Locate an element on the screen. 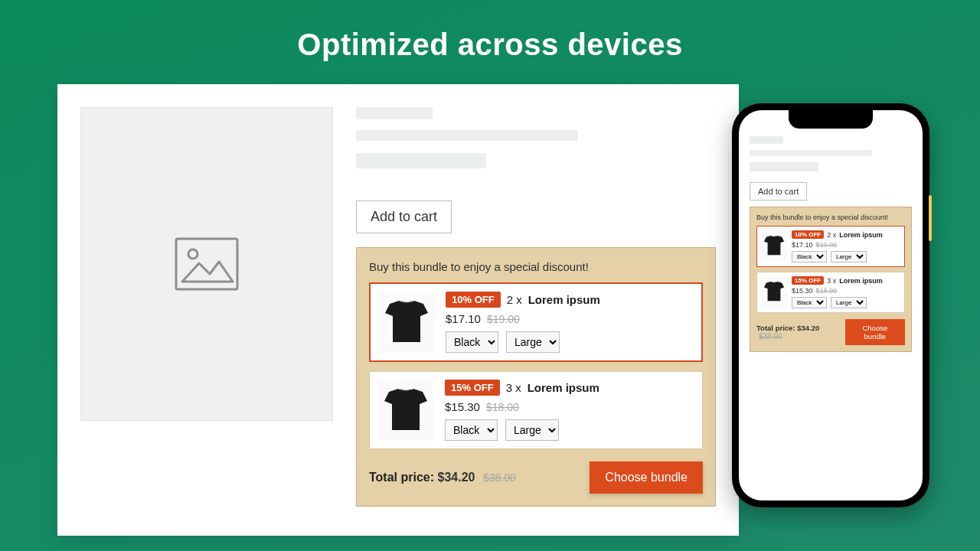  image-icon is located at coordinates (207, 264).